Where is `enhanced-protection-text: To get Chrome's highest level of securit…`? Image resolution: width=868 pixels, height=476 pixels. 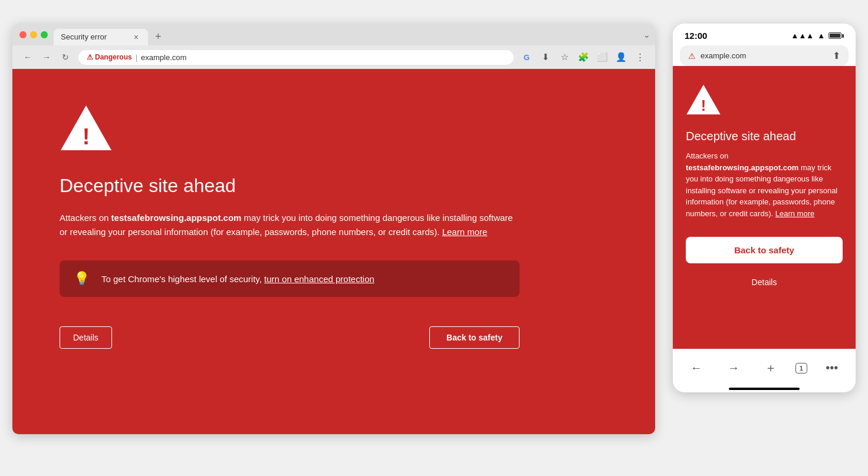
enhanced-protection-text: To get Chrome's highest level of securit… is located at coordinates (238, 279).